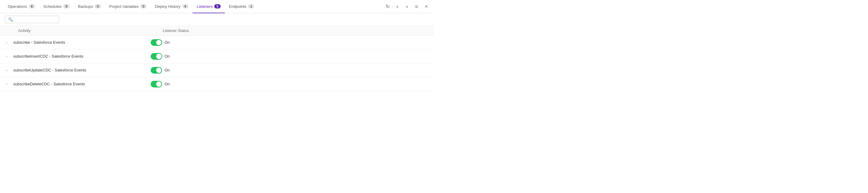 Image resolution: width=868 pixels, height=193 pixels. I want to click on search-input, so click(36, 20).